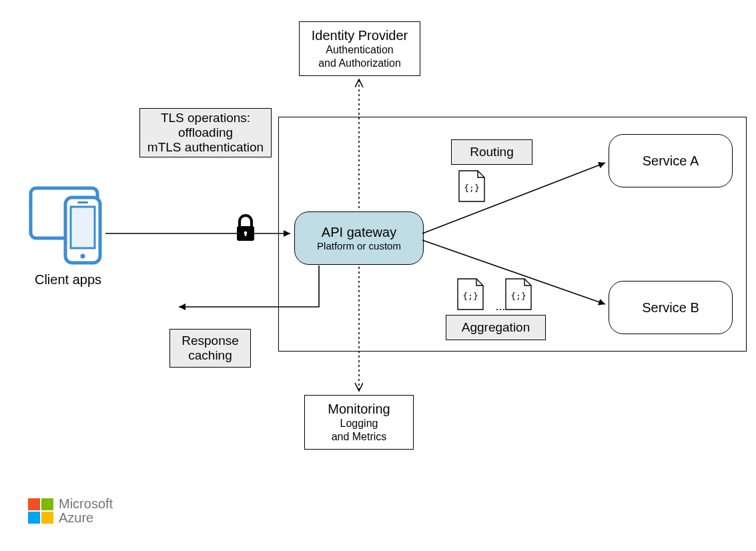 Image resolution: width=756 pixels, height=551 pixels. Describe the element at coordinates (359, 422) in the screenshot. I see `monitoring-box: Monitoring Logging and Metrics` at that location.